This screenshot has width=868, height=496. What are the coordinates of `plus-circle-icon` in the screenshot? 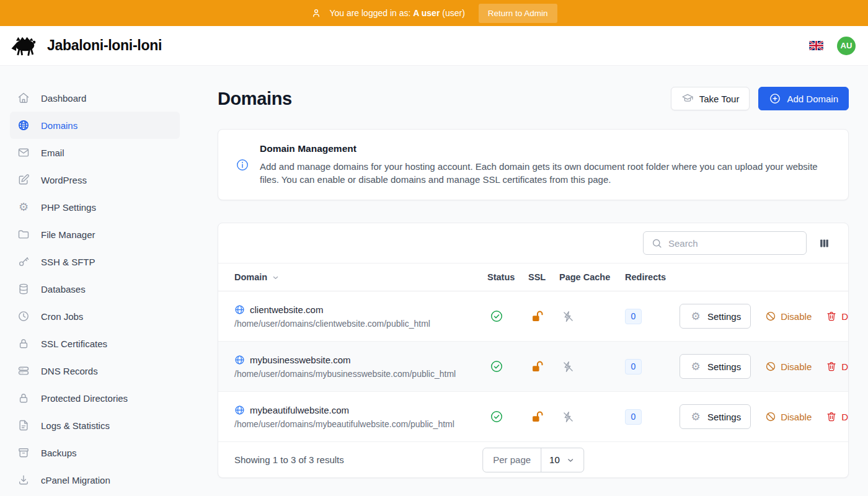 It's located at (775, 99).